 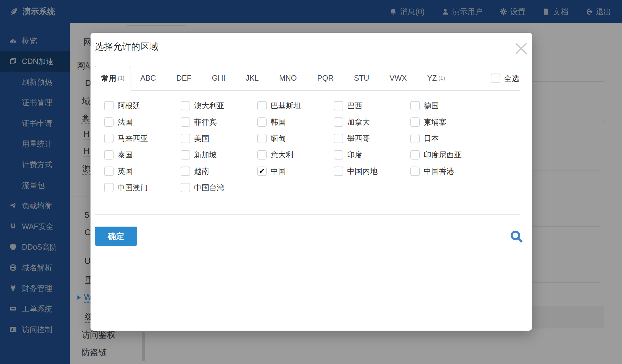 I want to click on tab: PQR, so click(x=326, y=78).